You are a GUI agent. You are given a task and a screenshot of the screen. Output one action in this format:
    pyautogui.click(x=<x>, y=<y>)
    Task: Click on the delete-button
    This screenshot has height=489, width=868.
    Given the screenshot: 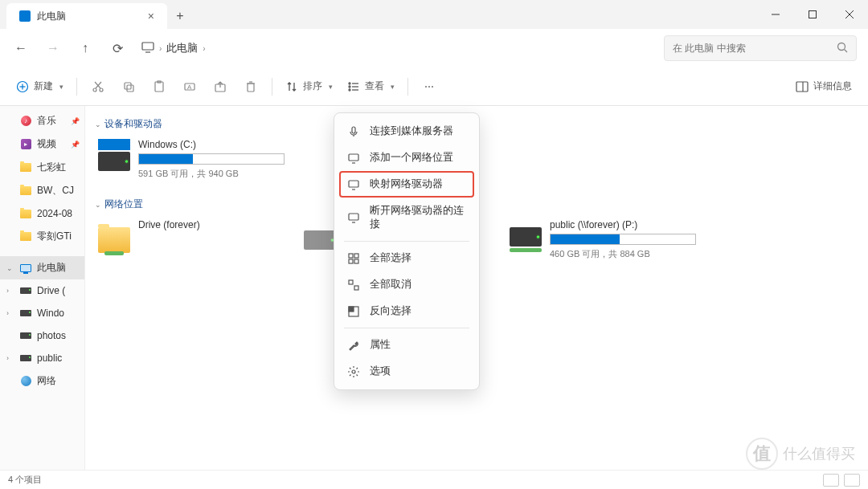 What is the action you would take?
    pyautogui.click(x=251, y=87)
    